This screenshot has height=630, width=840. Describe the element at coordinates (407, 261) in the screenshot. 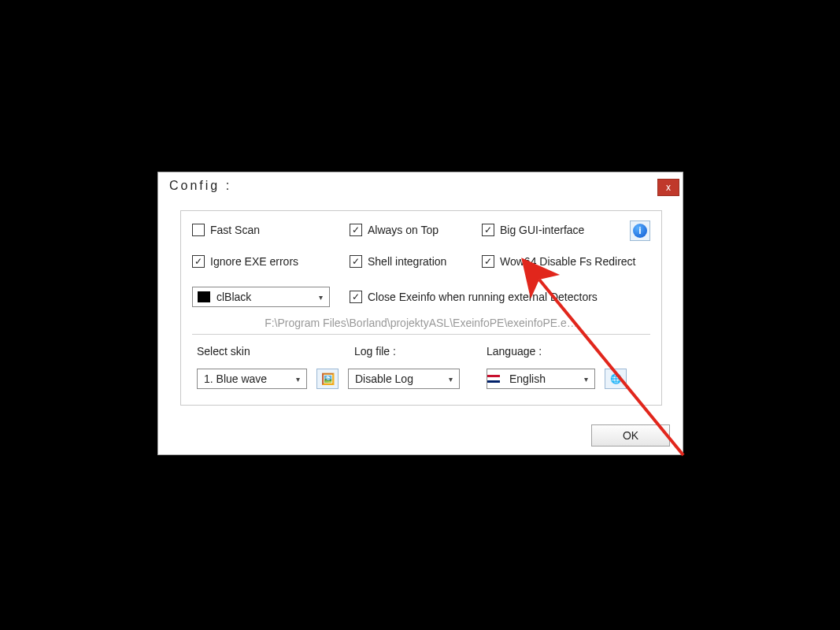

I see `checkbox-label: Shell integration` at that location.